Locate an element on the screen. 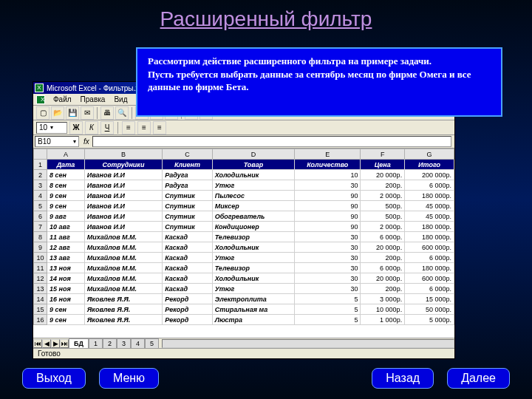  menu-button: Меню is located at coordinates (129, 378).